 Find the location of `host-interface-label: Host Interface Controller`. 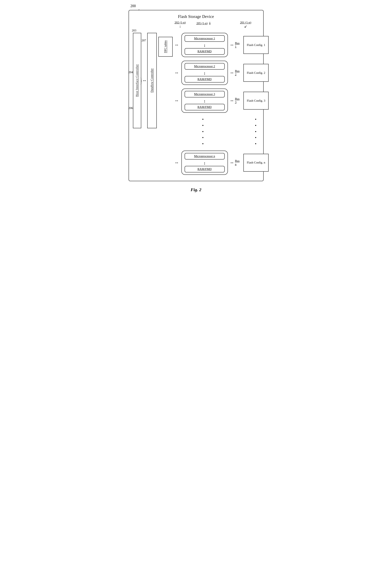

host-interface-label: Host Interface Controller is located at coordinates (137, 80).